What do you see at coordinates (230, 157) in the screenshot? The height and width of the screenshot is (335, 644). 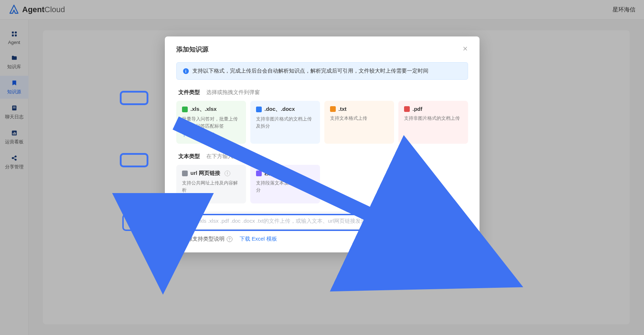 I see `text-type-sub: 在下方输入内容发送` at bounding box center [230, 157].